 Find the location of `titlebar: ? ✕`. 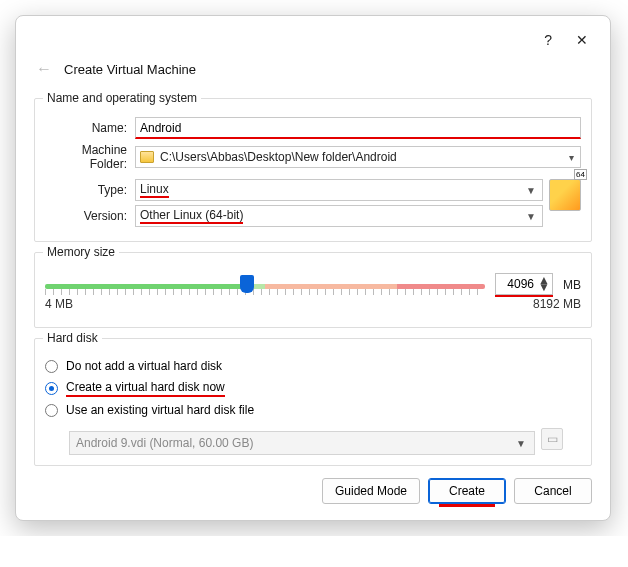

titlebar: ? ✕ is located at coordinates (313, 44).